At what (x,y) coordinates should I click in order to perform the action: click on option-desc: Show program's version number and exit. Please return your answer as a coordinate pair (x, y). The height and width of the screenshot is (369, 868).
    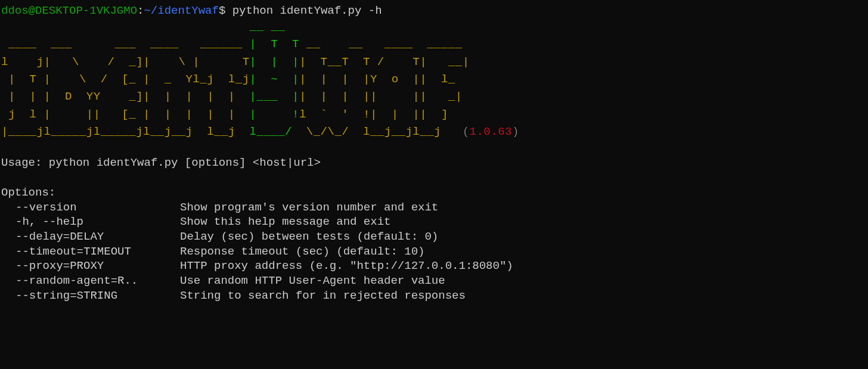
    Looking at the image, I should click on (523, 207).